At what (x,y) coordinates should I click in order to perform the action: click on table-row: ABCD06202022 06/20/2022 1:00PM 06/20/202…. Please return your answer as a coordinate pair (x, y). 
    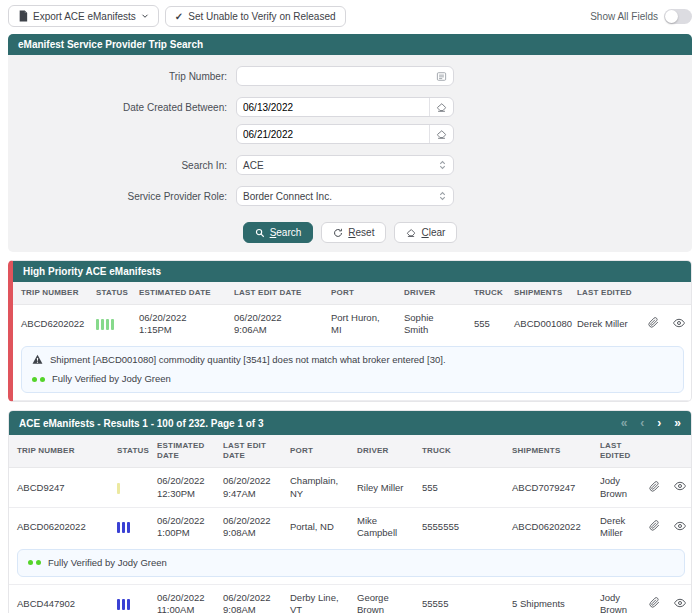
    Looking at the image, I should click on (350, 528).